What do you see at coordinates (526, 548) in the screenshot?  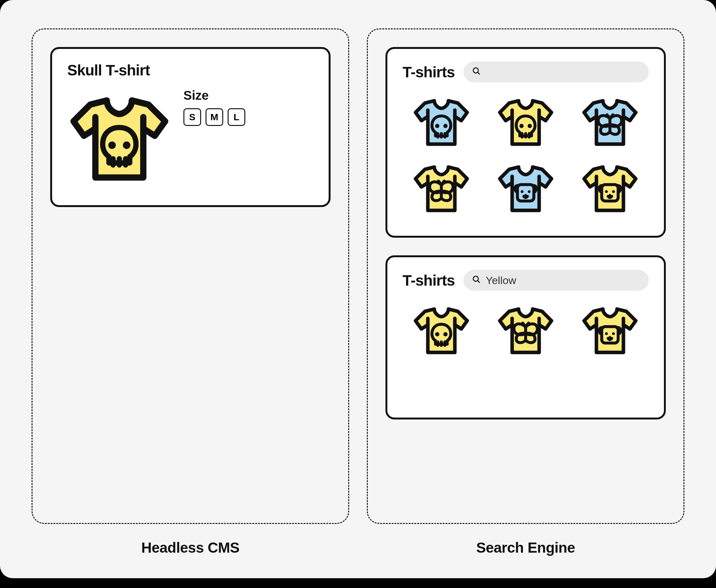 I see `right-column-label: Search Engine` at bounding box center [526, 548].